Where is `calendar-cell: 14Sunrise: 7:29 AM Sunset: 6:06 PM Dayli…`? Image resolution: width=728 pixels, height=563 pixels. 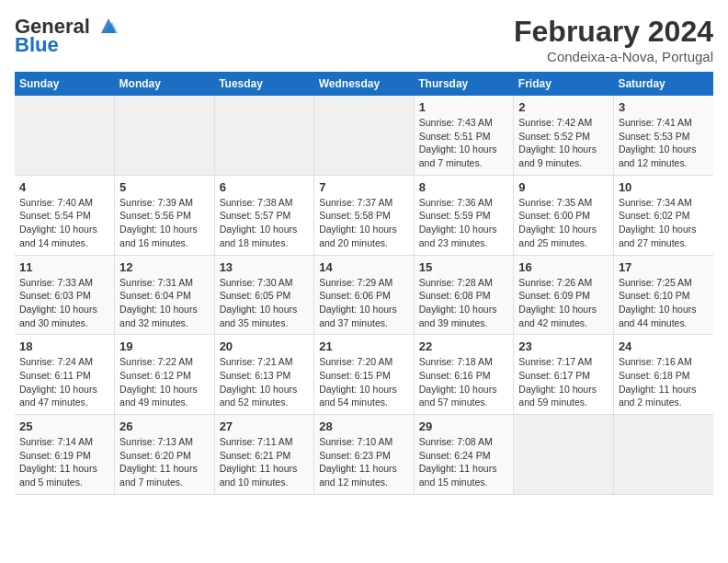 calendar-cell: 14Sunrise: 7:29 AM Sunset: 6:06 PM Dayli… is located at coordinates (364, 294).